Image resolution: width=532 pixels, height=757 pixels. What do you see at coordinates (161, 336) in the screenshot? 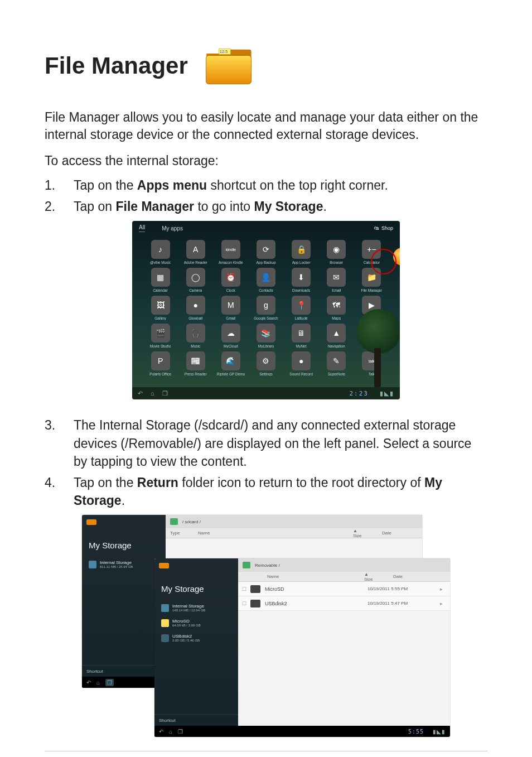
I see `app-movie-studio: 🎬Movie Studio` at bounding box center [161, 336].